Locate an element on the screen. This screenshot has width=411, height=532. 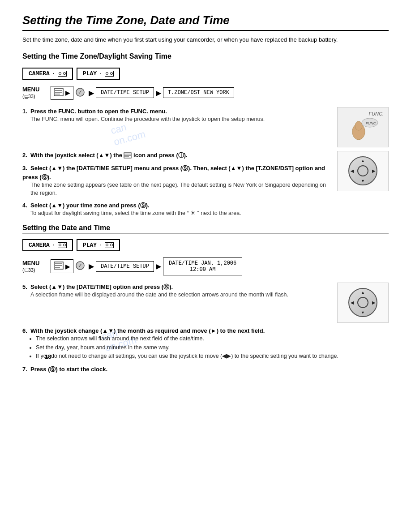
joystick-outer-2: ▲ ▼ ◀ ▶ is located at coordinates (363, 303).